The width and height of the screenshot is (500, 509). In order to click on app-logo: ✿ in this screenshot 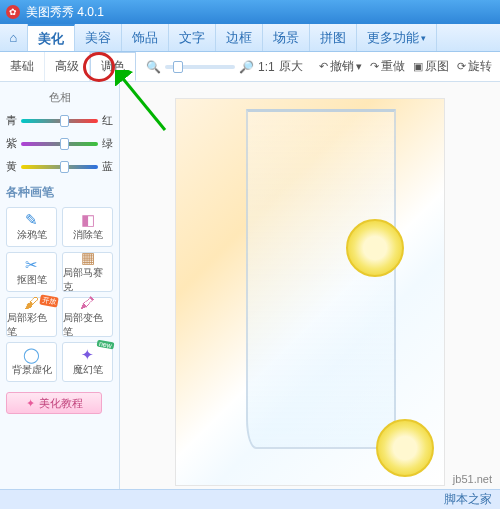, I will do `click(13, 12)`.